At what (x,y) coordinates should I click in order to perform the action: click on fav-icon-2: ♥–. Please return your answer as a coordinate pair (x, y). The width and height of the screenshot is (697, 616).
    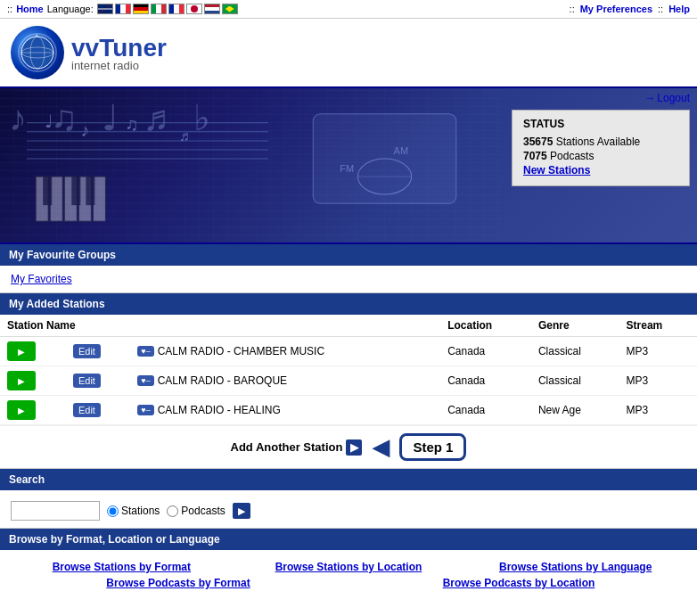
    Looking at the image, I should click on (145, 410).